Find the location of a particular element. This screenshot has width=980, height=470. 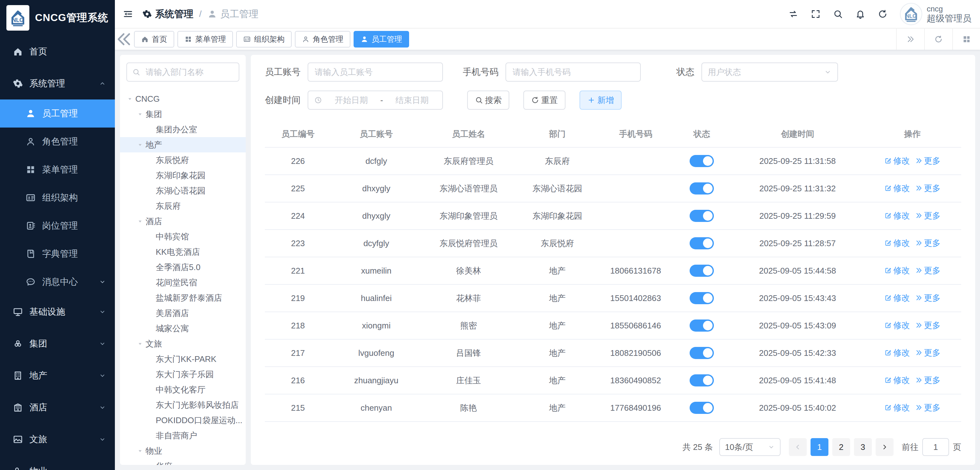

page-size-select: 10条/页 is located at coordinates (750, 447).